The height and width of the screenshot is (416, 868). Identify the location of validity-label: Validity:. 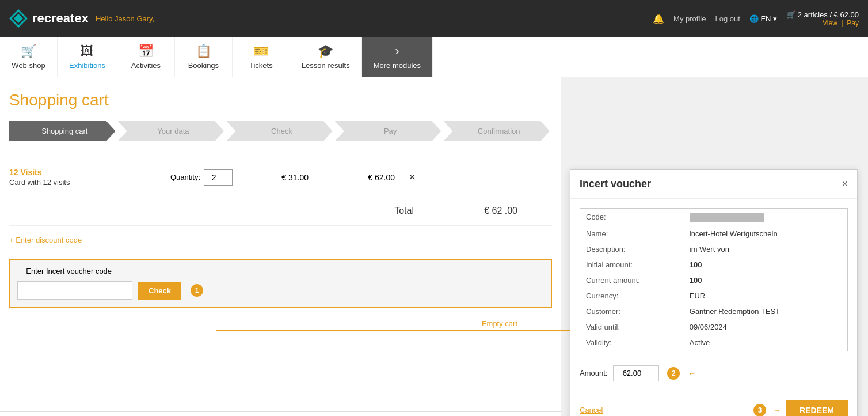
(633, 342).